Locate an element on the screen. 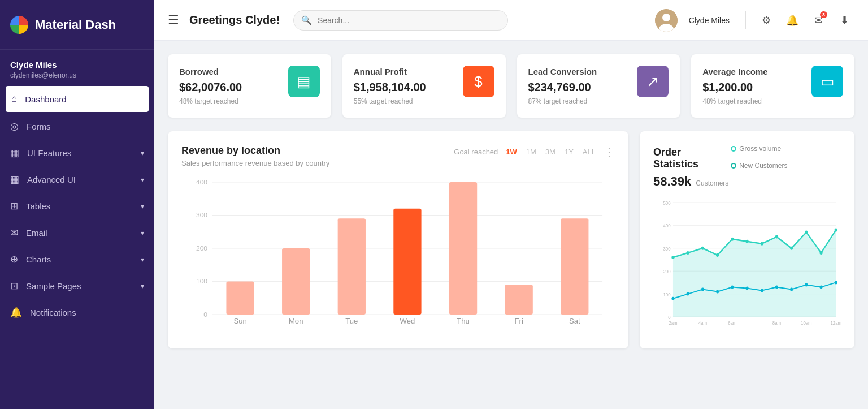  sidebar-item-sample-pages: ⊡ Sample Pages ▾ is located at coordinates (77, 286).